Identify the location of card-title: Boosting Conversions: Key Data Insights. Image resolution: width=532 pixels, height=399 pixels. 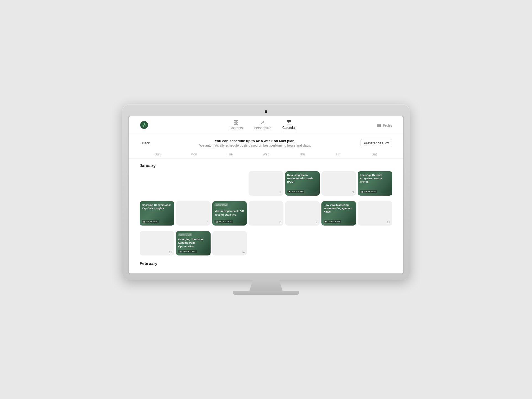
(157, 207).